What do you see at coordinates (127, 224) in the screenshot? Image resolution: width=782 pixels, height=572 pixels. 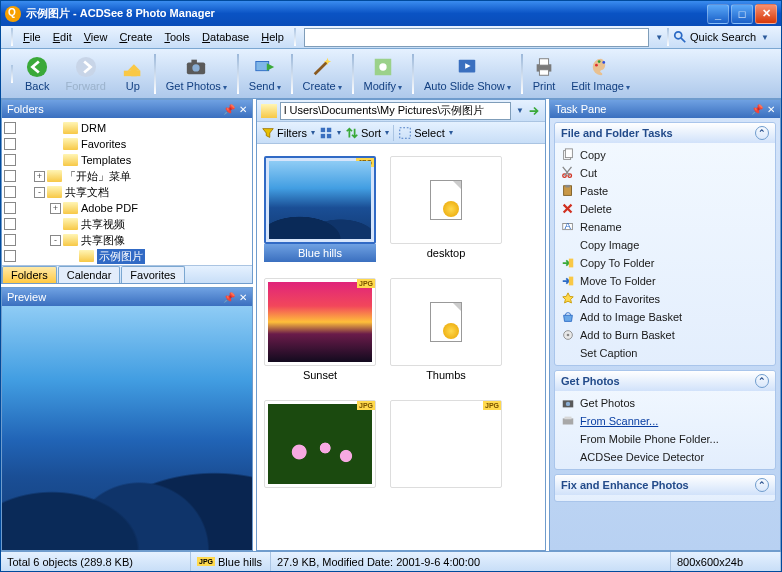 I see `tree-item: 共享视频` at bounding box center [127, 224].